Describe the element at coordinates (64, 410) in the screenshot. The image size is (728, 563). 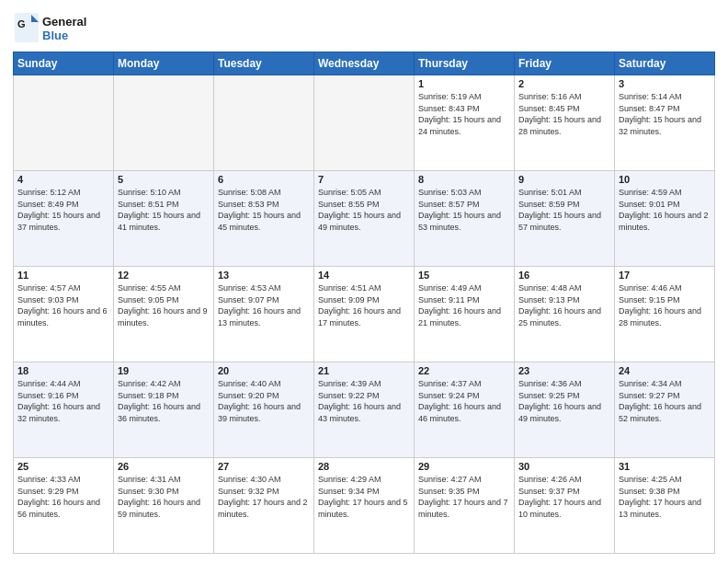
I see `calendar-cell: 18Sunrise: 4:44 AMSunset: 9:16 PMDayligh…` at that location.